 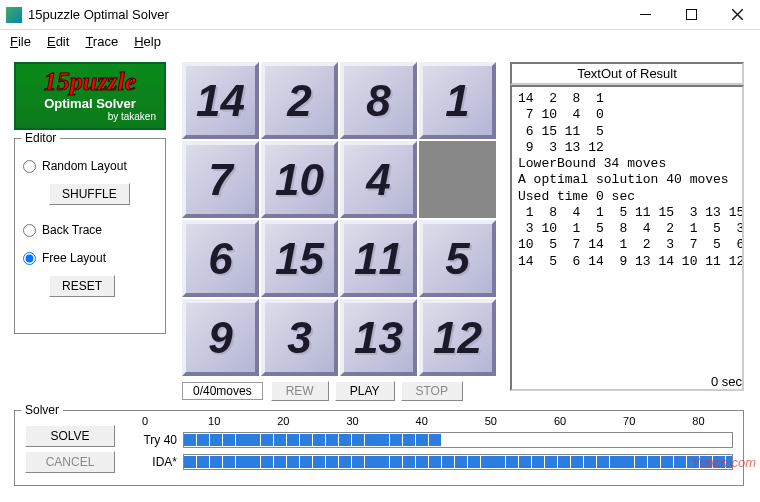 I want to click on rew-button: REW, so click(x=300, y=391).